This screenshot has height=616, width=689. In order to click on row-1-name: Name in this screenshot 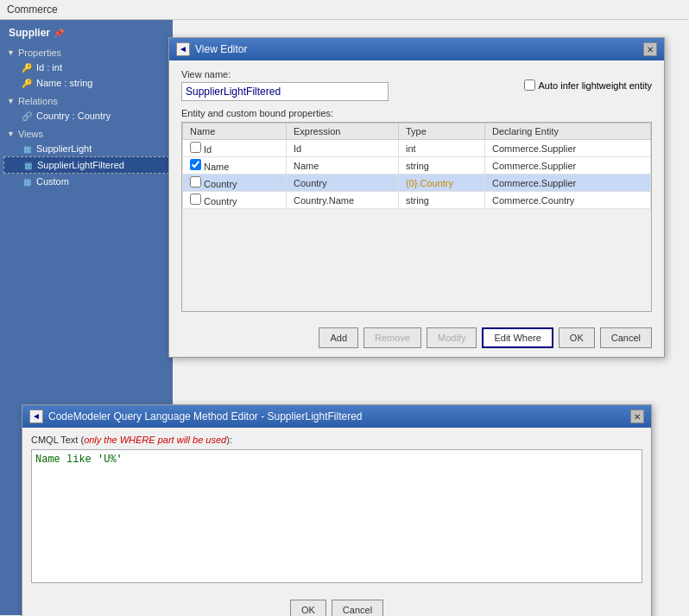, I will do `click(215, 167)`.